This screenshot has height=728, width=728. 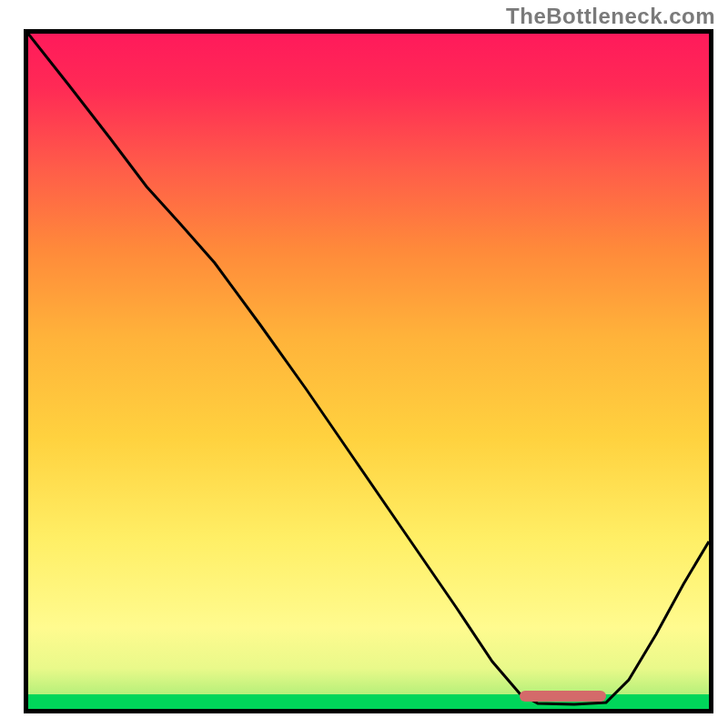 I want to click on watermark-text: TheBottleneck.com, so click(x=611, y=16).